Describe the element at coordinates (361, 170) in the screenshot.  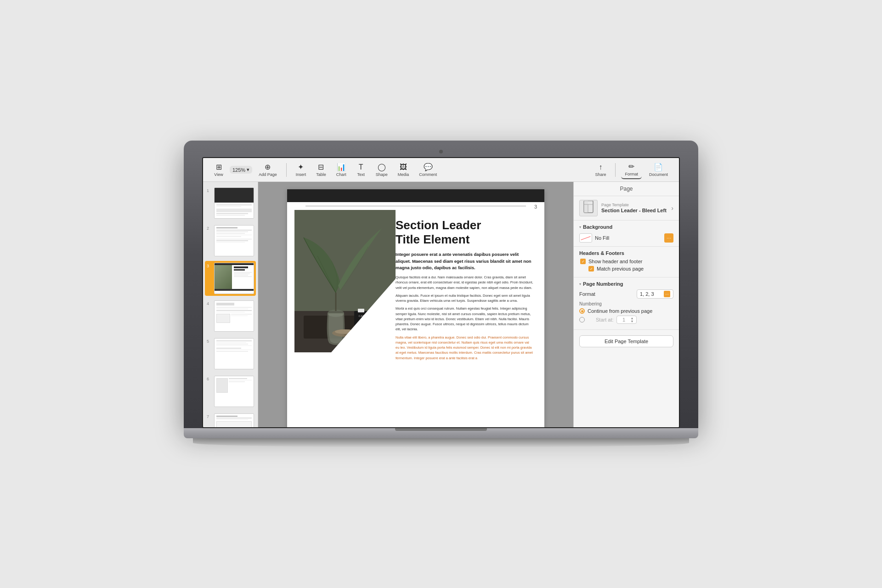
I see `text-button: T Text` at that location.